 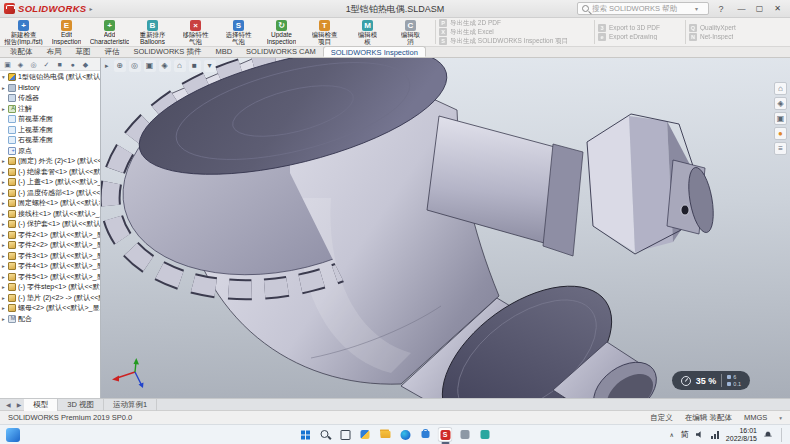 What do you see at coordinates (782, 435) in the screenshot?
I see `show-desktop-button` at bounding box center [782, 435].